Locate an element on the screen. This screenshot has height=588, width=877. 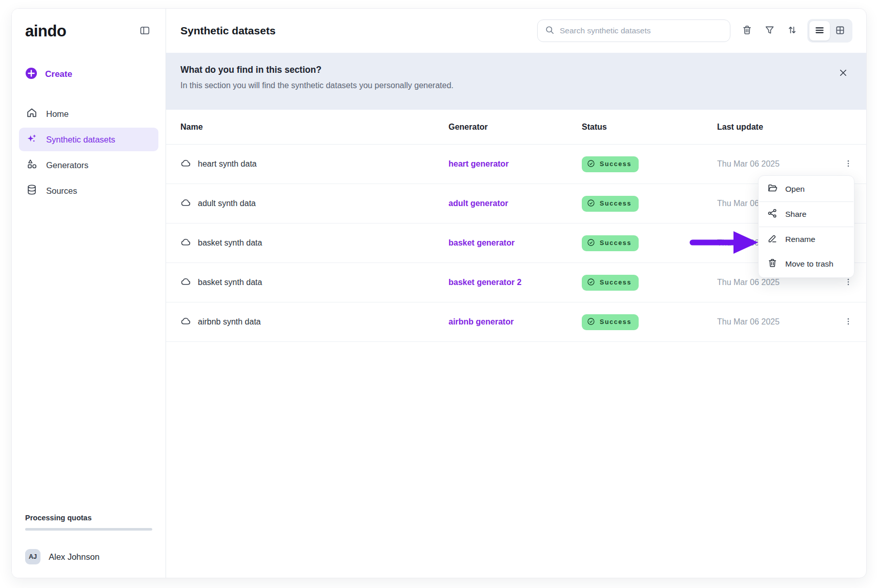
home-icon is located at coordinates (32, 114).